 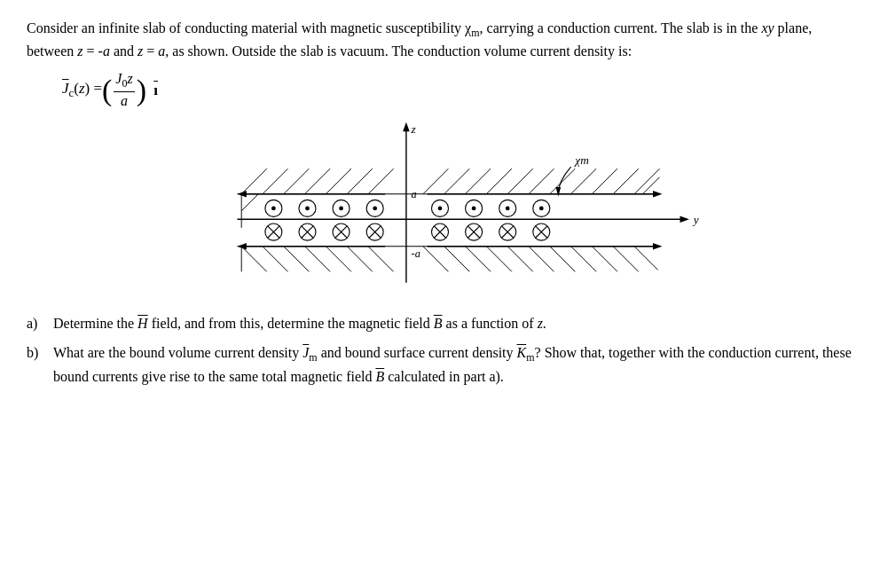 What do you see at coordinates (142, 90) in the screenshot?
I see `right-paren: )` at bounding box center [142, 90].